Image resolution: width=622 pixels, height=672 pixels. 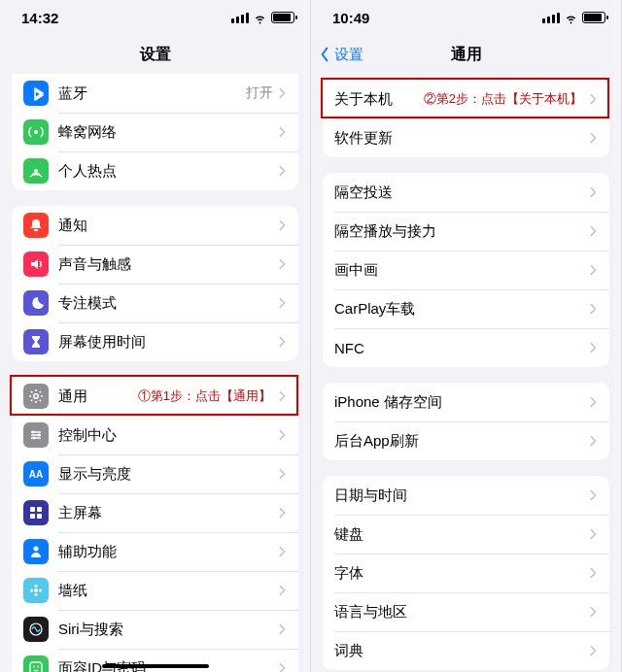 I want to click on row-item-3-1: 键盘, so click(x=466, y=534).